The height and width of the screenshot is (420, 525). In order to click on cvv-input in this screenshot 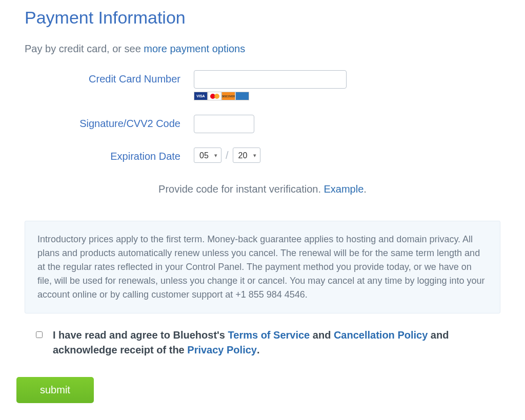, I will do `click(224, 124)`.